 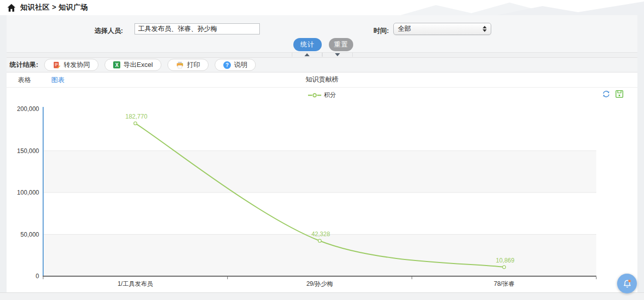 I want to click on x-axis-label: 1/工具发布员, so click(x=135, y=284).